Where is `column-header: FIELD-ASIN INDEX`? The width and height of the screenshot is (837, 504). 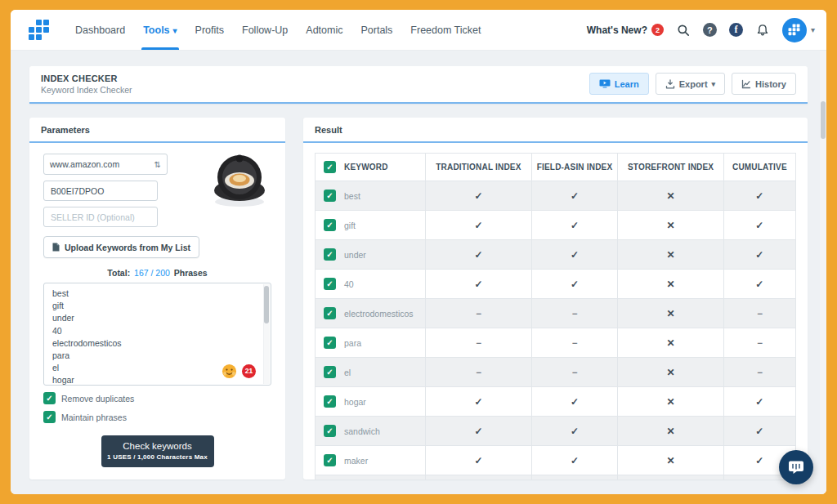
column-header: FIELD-ASIN INDEX is located at coordinates (575, 167).